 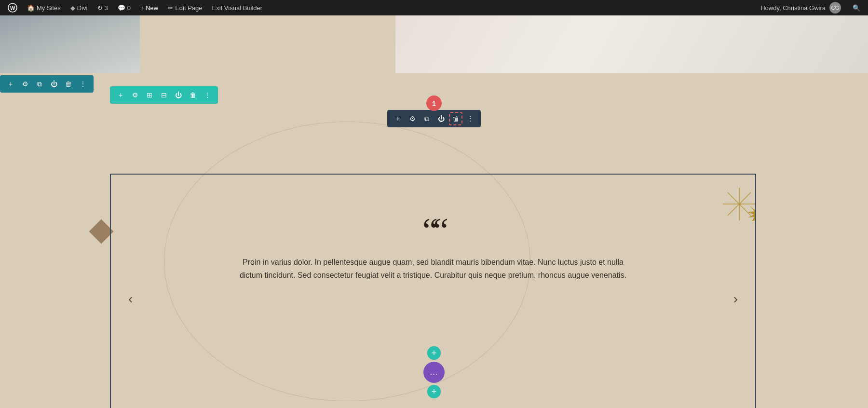 I want to click on my-sites-item: 🏠 My Sites, so click(x=44, y=8).